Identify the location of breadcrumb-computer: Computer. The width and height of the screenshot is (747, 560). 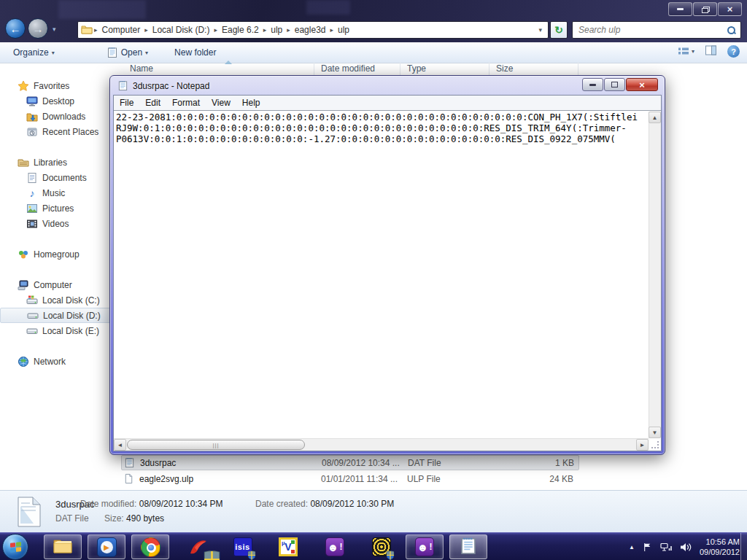
(121, 30).